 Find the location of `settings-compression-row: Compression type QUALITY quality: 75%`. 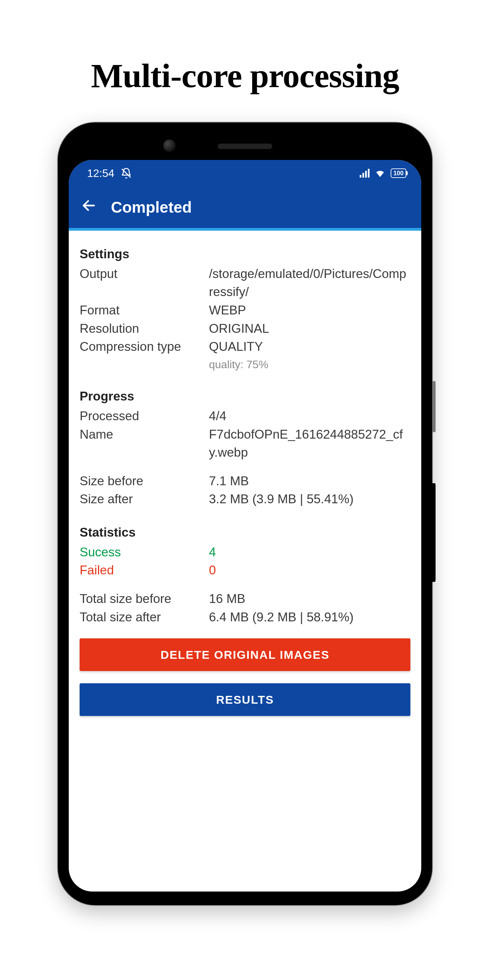

settings-compression-row: Compression type QUALITY quality: 75% is located at coordinates (245, 355).